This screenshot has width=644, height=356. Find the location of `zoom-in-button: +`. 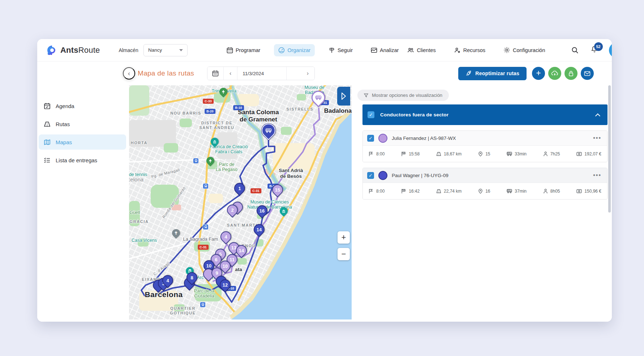

zoom-in-button: + is located at coordinates (344, 237).